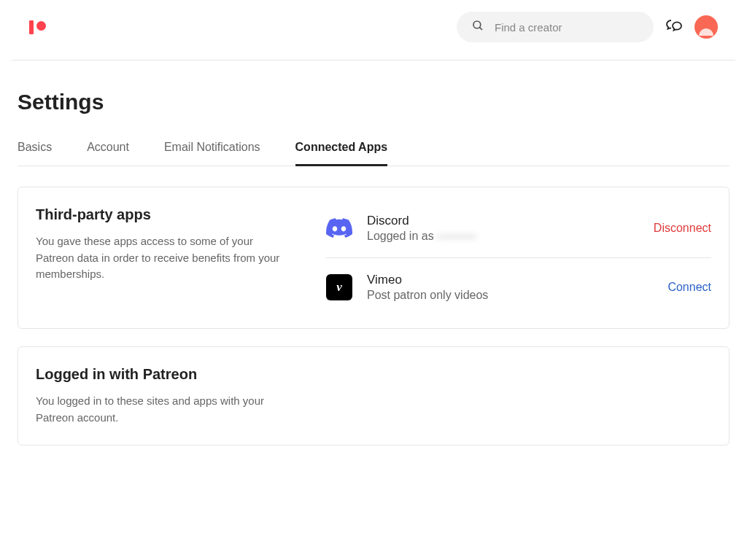 The height and width of the screenshot is (560, 747). Describe the element at coordinates (519, 283) in the screenshot. I see `app-row-vimeo: v Vimeo Post patron only videos Connect` at that location.